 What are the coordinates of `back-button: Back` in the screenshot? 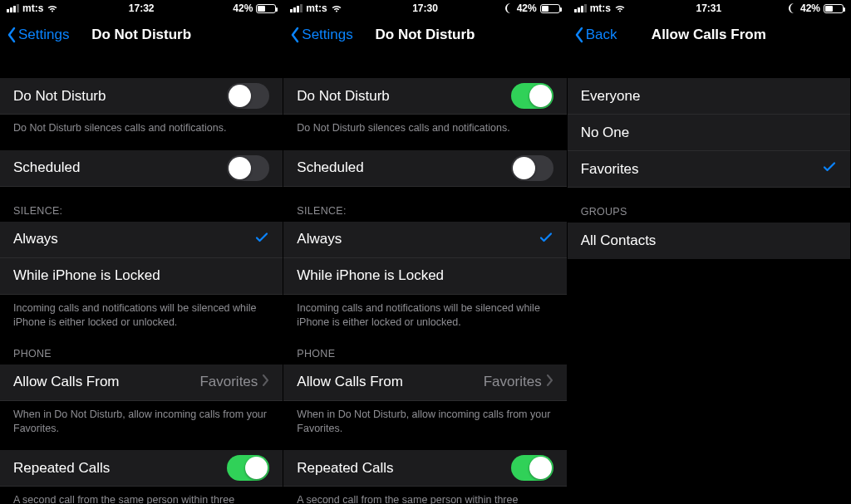 It's located at (596, 35).